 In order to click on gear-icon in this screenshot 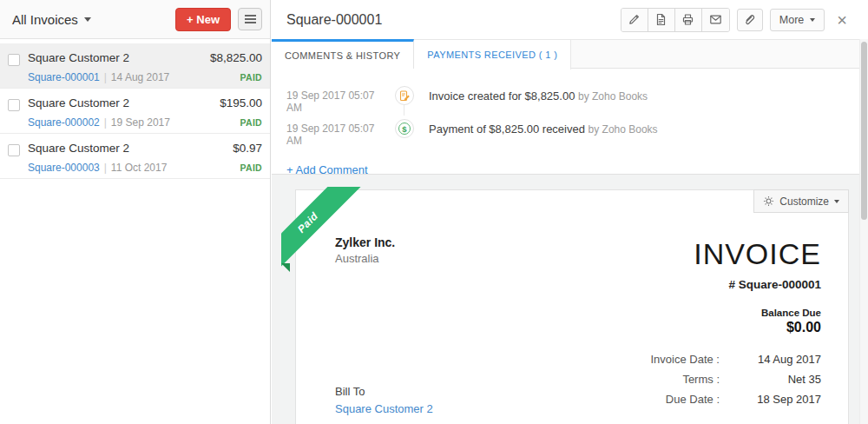, I will do `click(769, 202)`.